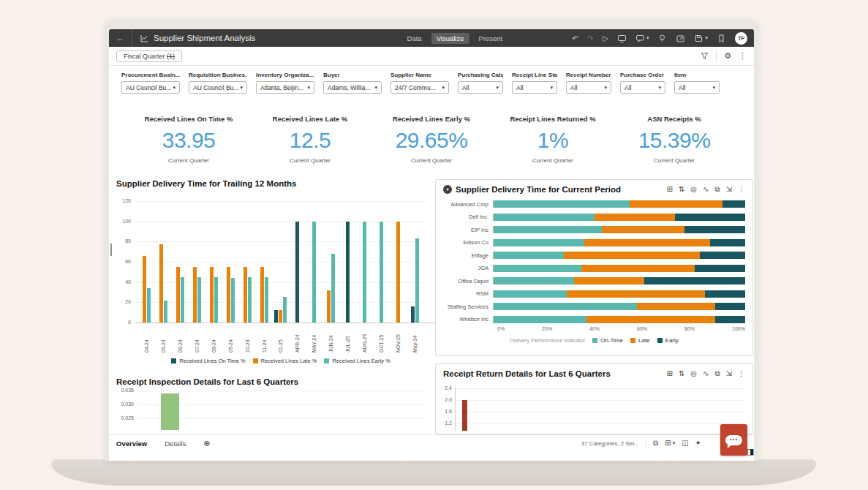  What do you see at coordinates (594, 294) in the screenshot?
I see `supplier-row: RSM` at bounding box center [594, 294].